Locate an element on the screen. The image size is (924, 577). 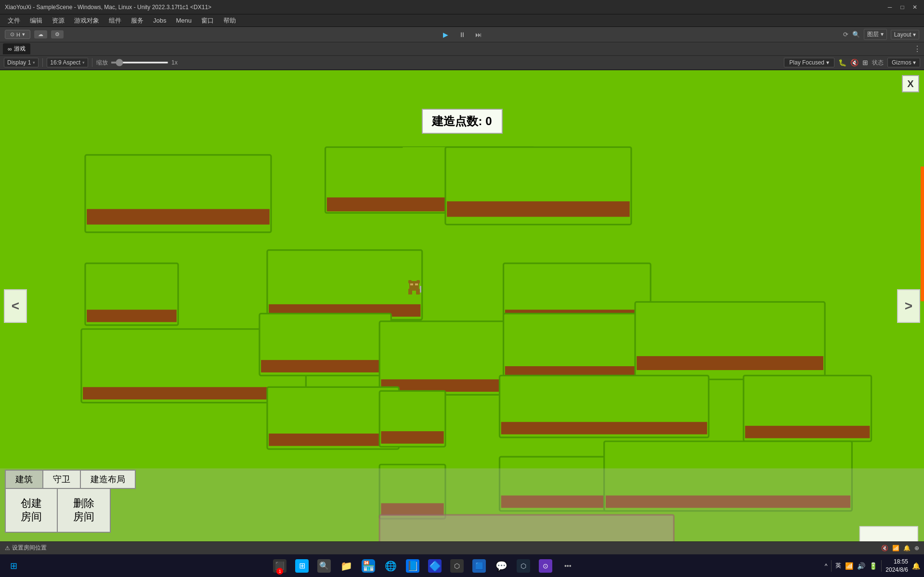
nav-right-button: > is located at coordinates (909, 306).